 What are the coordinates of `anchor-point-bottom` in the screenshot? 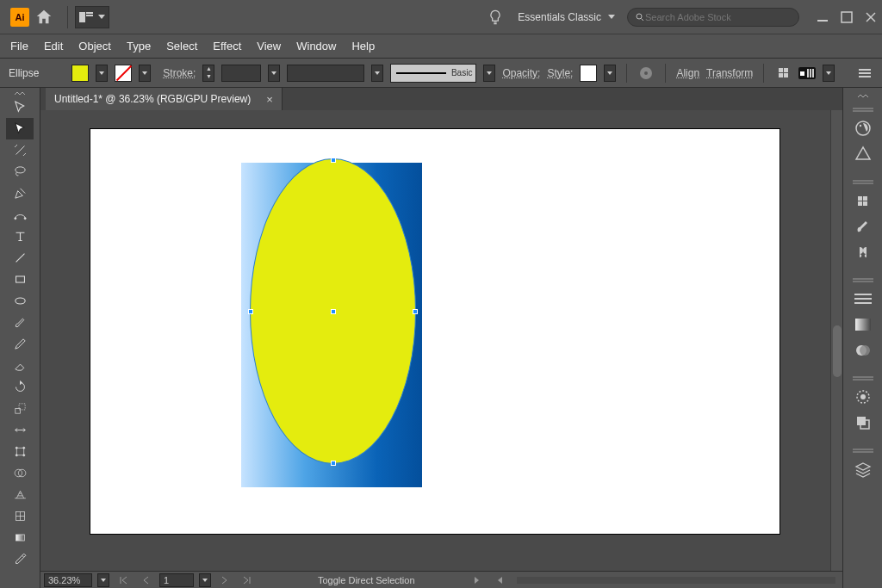 It's located at (333, 463).